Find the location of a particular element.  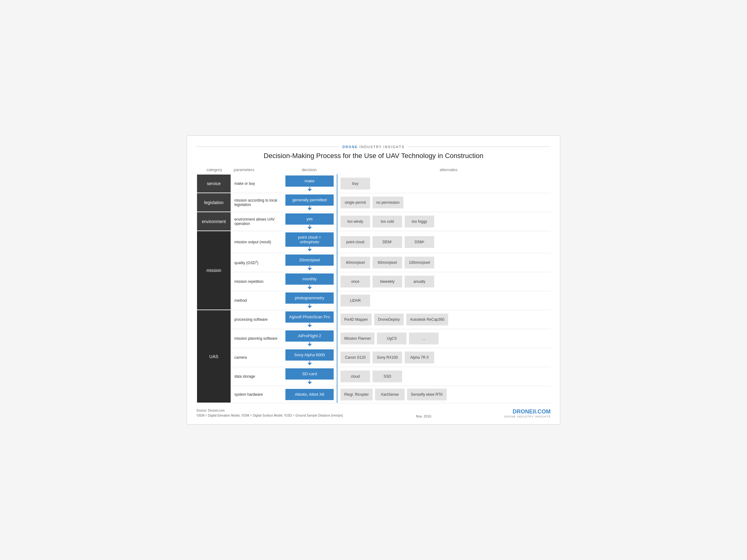

param-cell: environment allows UAV operation is located at coordinates (257, 221).